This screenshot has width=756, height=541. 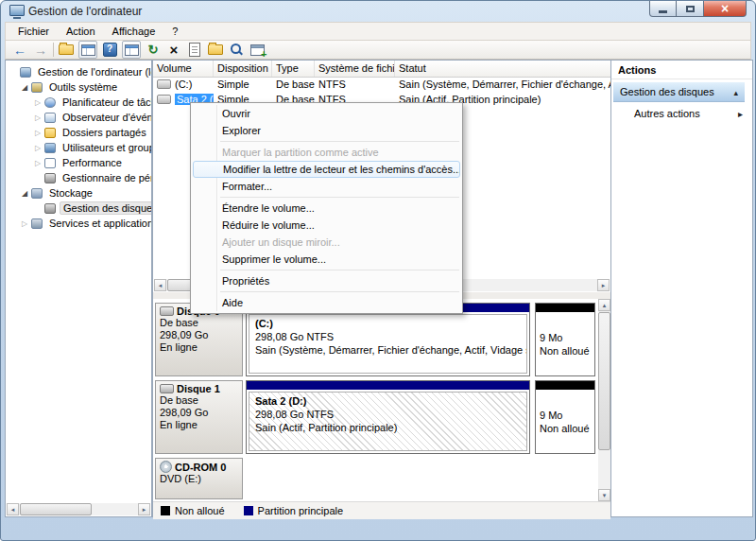 I want to click on menu-affichage: Affichage, so click(x=134, y=31).